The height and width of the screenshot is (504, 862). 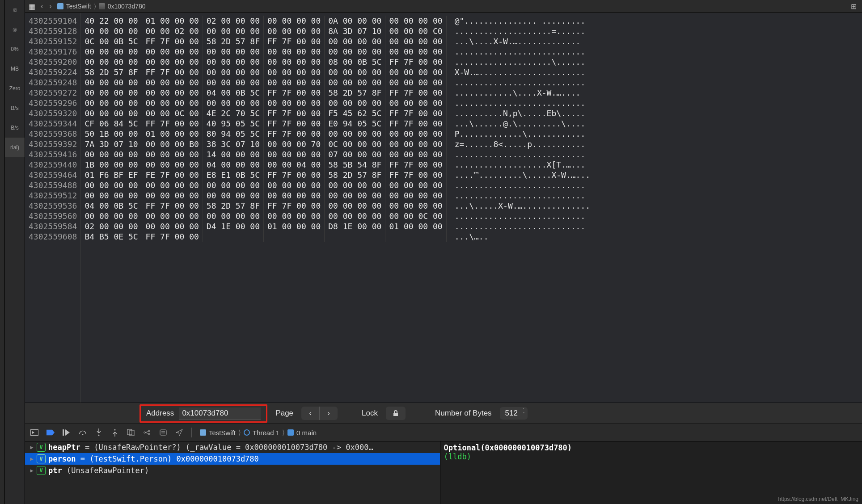 I want to click on page-prev-button: ‹, so click(x=310, y=413).